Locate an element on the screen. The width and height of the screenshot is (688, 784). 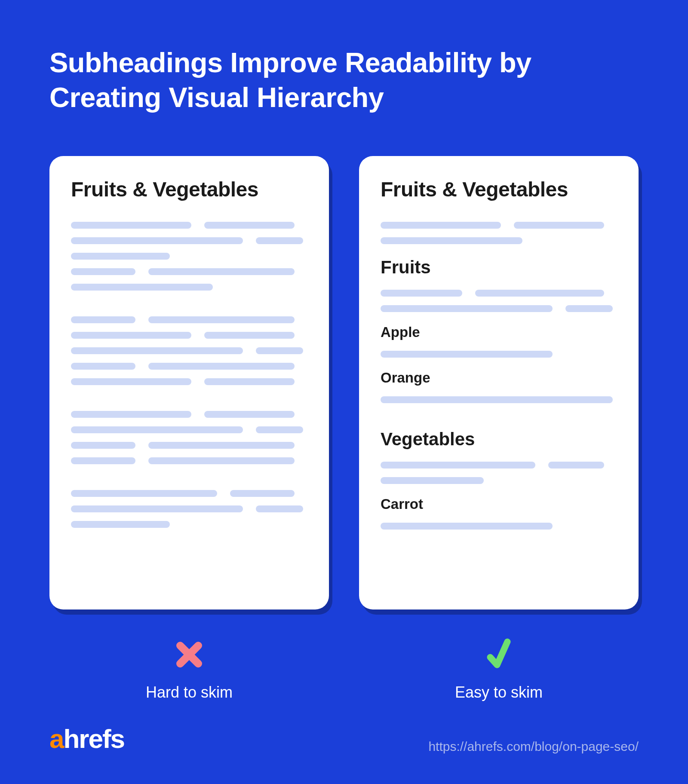
caption-right: Easy to skim is located at coordinates (499, 692).